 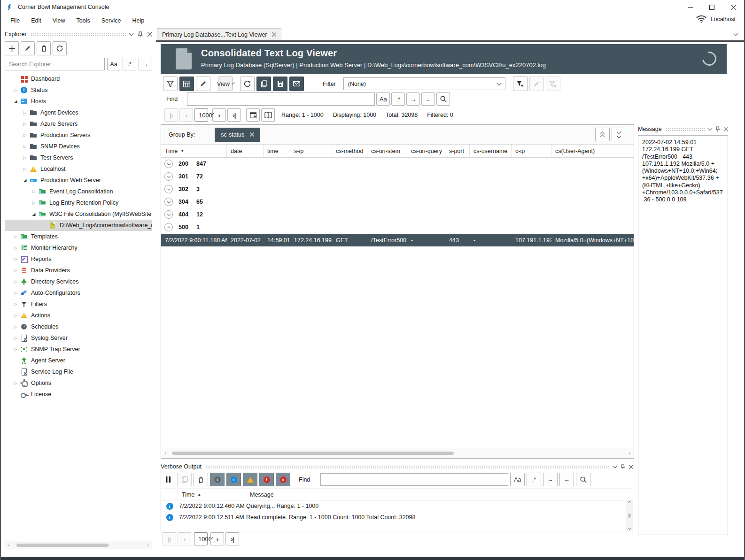 What do you see at coordinates (44, 48) in the screenshot?
I see `delete-button` at bounding box center [44, 48].